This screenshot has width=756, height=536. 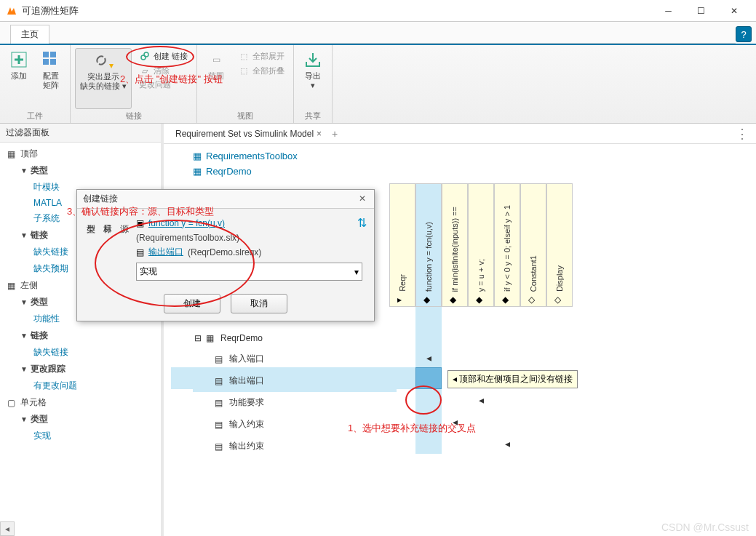 What do you see at coordinates (166, 252) in the screenshot?
I see `dialog-dest-link: 输出端口` at bounding box center [166, 252].